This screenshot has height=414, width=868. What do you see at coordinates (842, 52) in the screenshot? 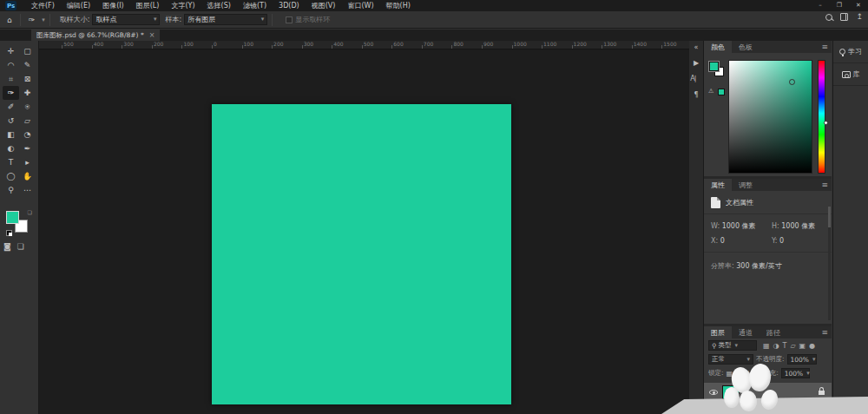
I see `lightbulb-icon` at bounding box center [842, 52].